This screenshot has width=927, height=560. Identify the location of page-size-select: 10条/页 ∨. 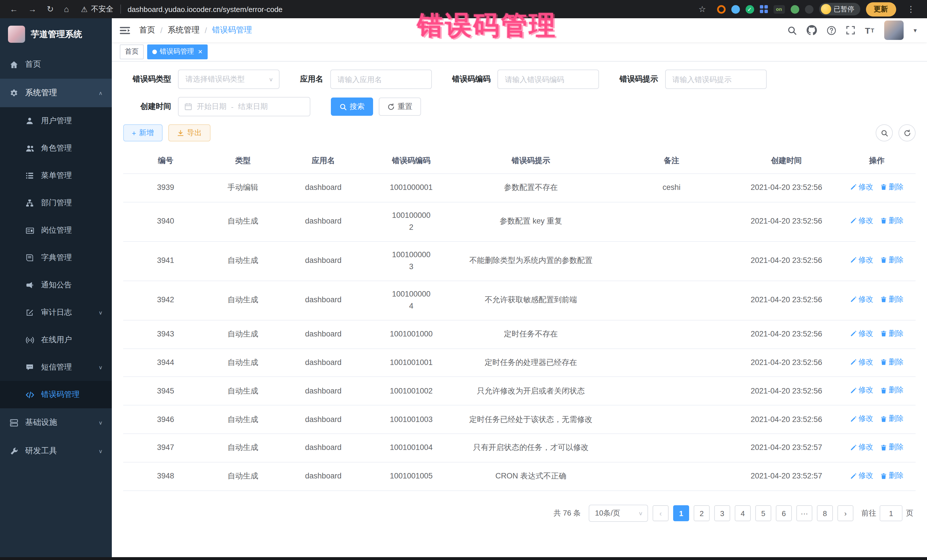
(619, 514).